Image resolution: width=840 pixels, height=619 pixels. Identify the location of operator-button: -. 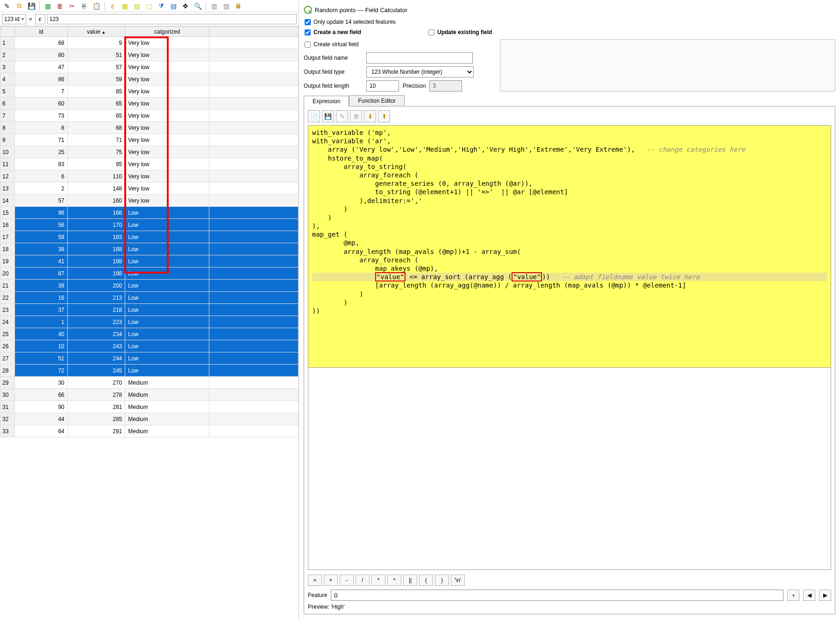
(347, 580).